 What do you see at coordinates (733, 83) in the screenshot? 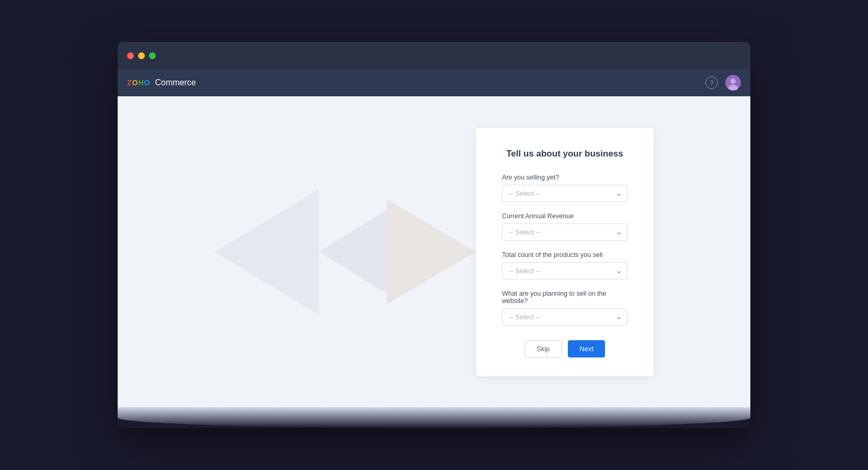
I see `avatar` at bounding box center [733, 83].